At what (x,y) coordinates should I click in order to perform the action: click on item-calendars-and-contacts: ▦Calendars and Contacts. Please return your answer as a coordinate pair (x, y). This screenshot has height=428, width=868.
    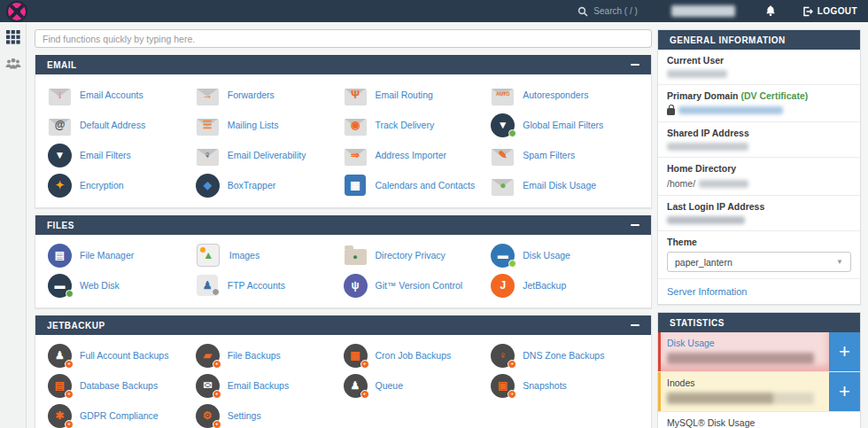
    Looking at the image, I should click on (418, 185).